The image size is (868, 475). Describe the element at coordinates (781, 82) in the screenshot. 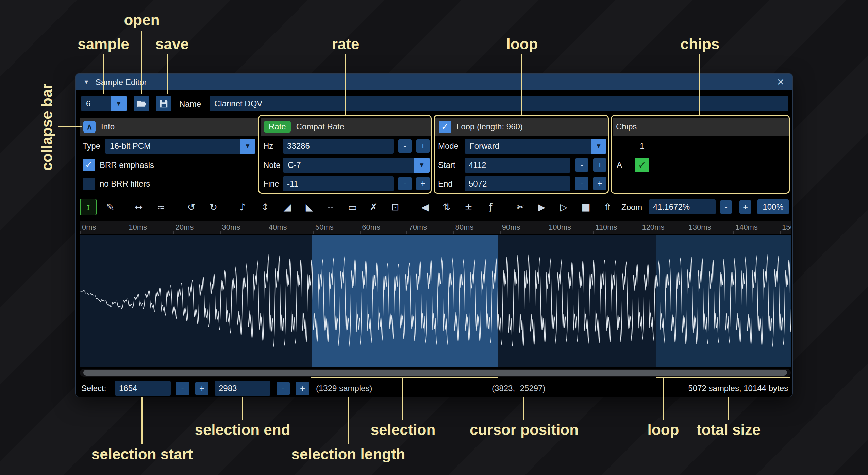

I see `close-icon: ✕` at that location.